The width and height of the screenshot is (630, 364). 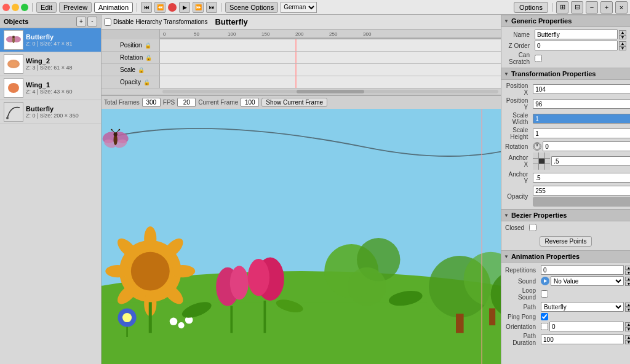 I want to click on go-start-button: ⏮, so click(x=146, y=7).